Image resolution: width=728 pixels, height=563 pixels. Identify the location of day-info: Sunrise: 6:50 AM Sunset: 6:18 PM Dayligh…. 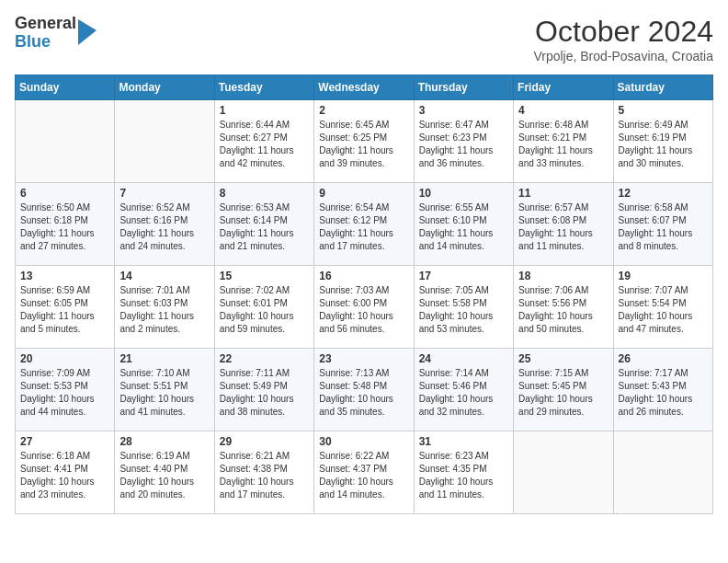
(64, 227).